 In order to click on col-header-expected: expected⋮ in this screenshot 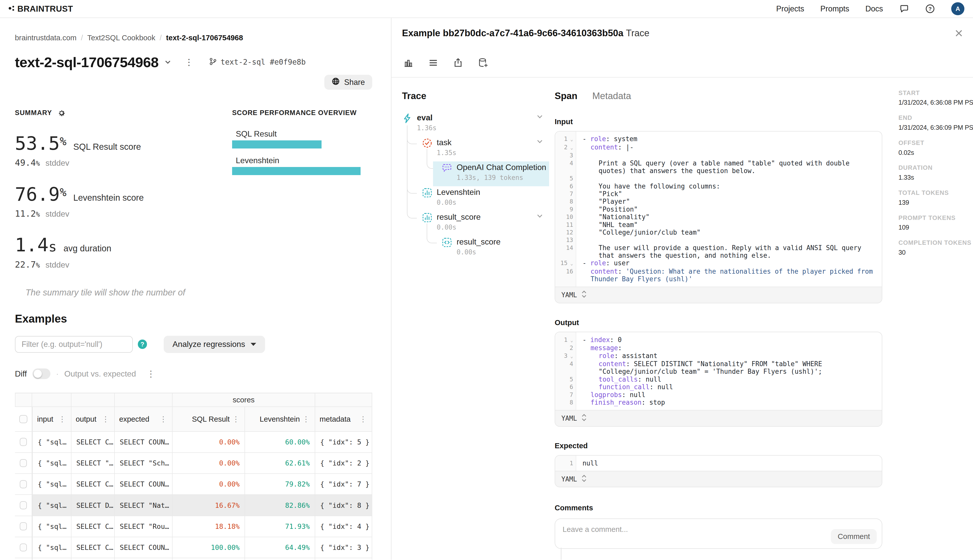, I will do `click(144, 419)`.